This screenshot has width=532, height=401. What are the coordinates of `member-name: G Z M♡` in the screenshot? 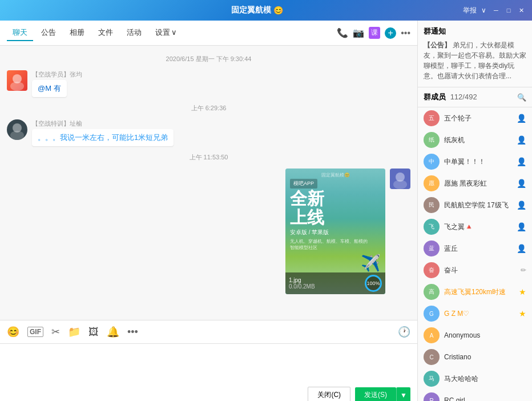 It's located at (479, 314).